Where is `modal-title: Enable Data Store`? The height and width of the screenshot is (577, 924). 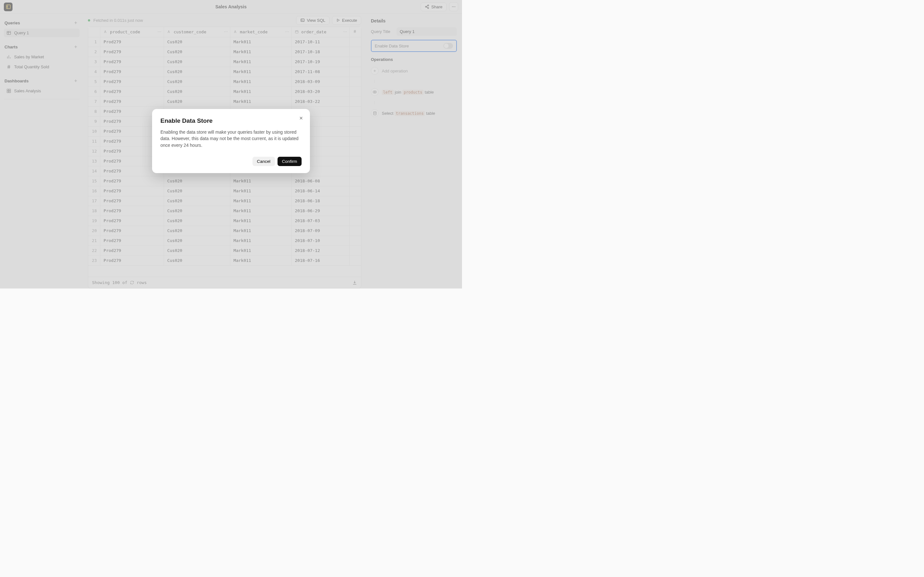
modal-title: Enable Data Store is located at coordinates (231, 121).